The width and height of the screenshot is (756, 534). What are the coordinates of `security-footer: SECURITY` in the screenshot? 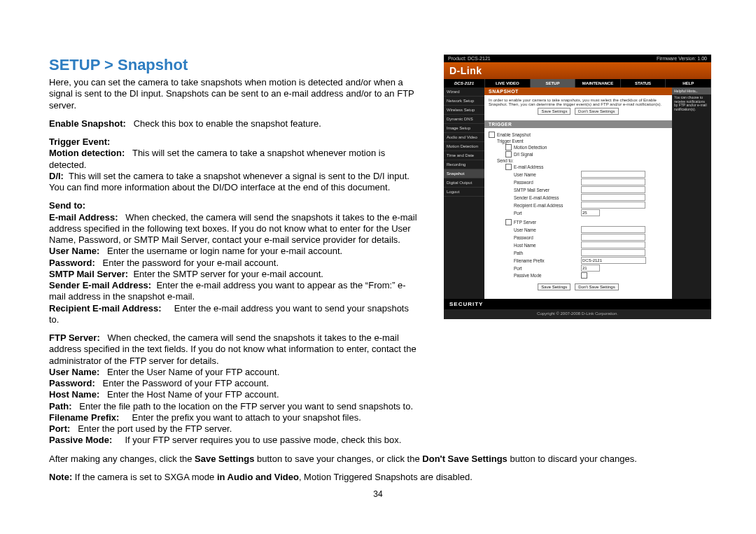 It's located at (578, 304).